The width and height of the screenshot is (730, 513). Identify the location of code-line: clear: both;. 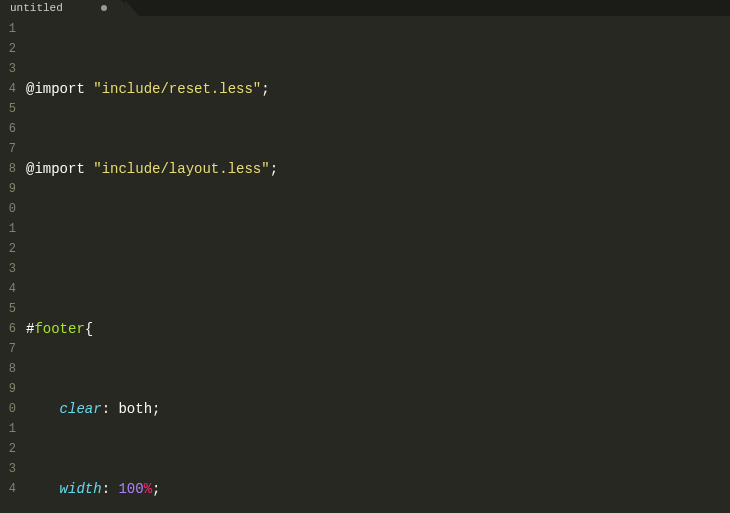
(378, 409).